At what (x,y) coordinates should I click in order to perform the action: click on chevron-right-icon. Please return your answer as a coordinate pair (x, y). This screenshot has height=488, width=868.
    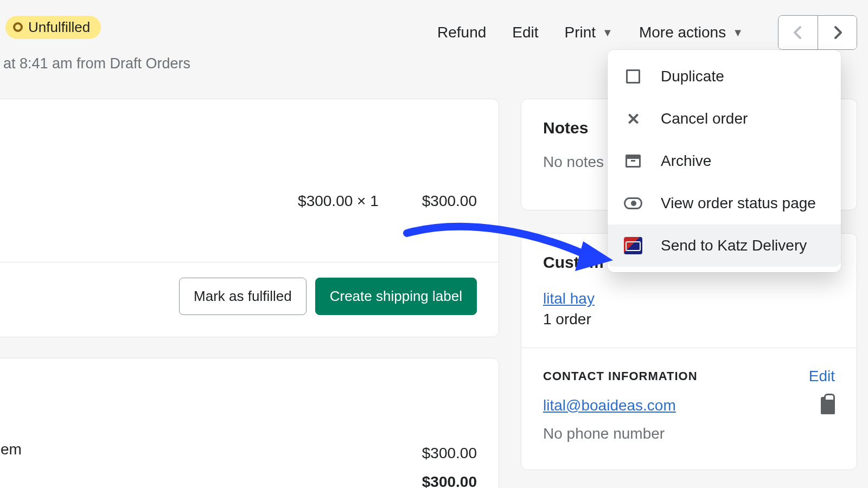
    Looking at the image, I should click on (838, 33).